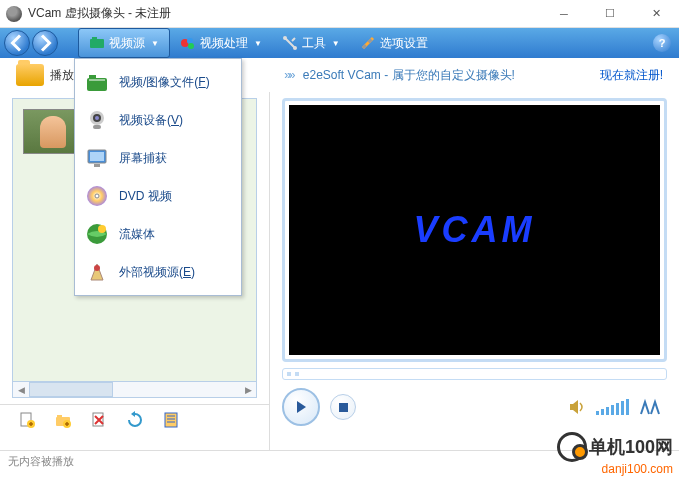 The image size is (679, 502). What do you see at coordinates (21, 390) in the screenshot?
I see `scroll-left-icon: ◀` at bounding box center [21, 390].